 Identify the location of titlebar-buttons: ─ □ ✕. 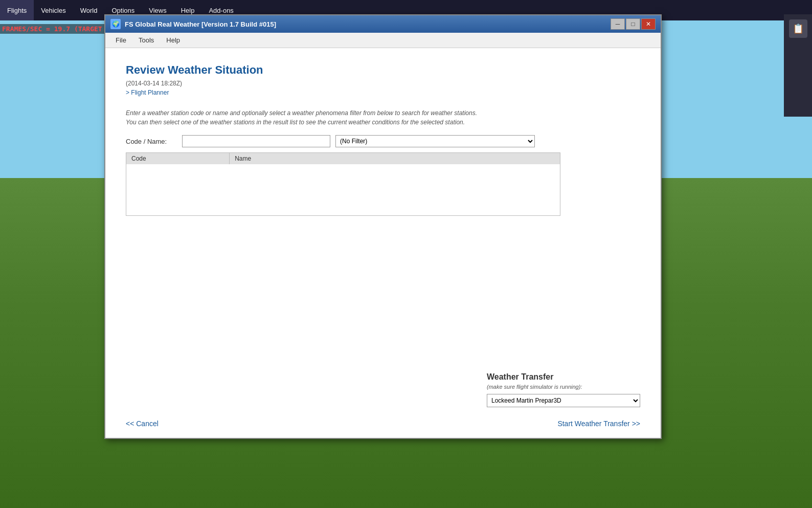
(633, 24).